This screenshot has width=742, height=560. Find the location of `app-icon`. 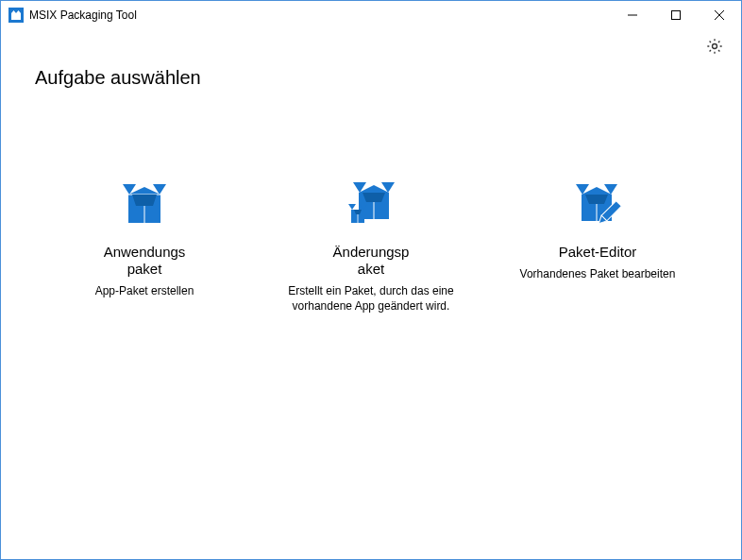

app-icon is located at coordinates (16, 15).